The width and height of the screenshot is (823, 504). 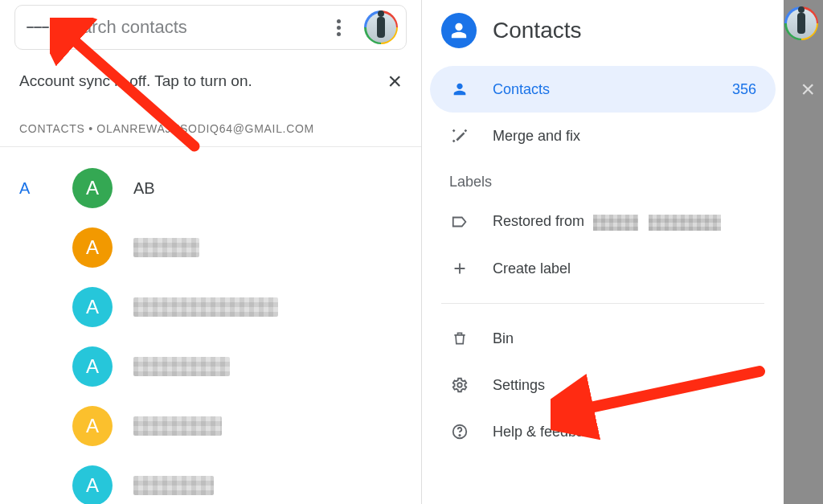 I want to click on section-letter: A, so click(x=35, y=188).